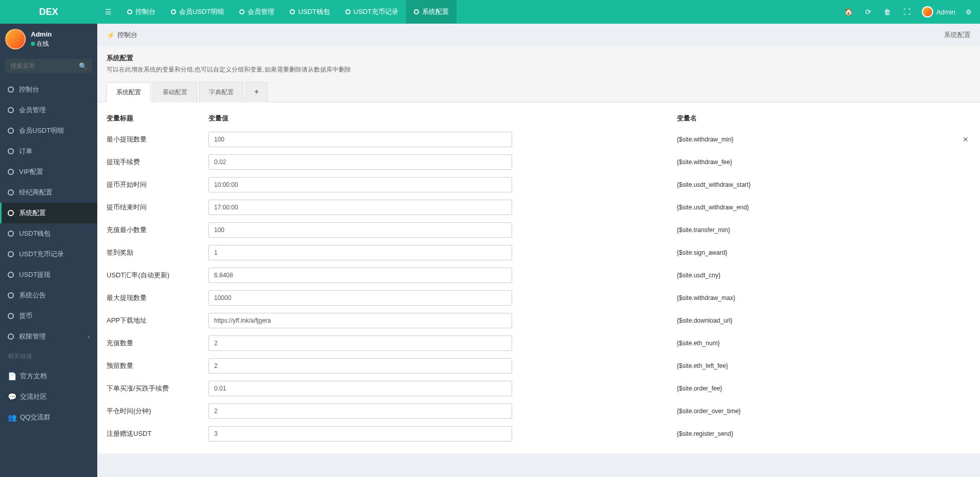 The image size is (980, 477). I want to click on top-tab-label: 系统配置, so click(435, 12).